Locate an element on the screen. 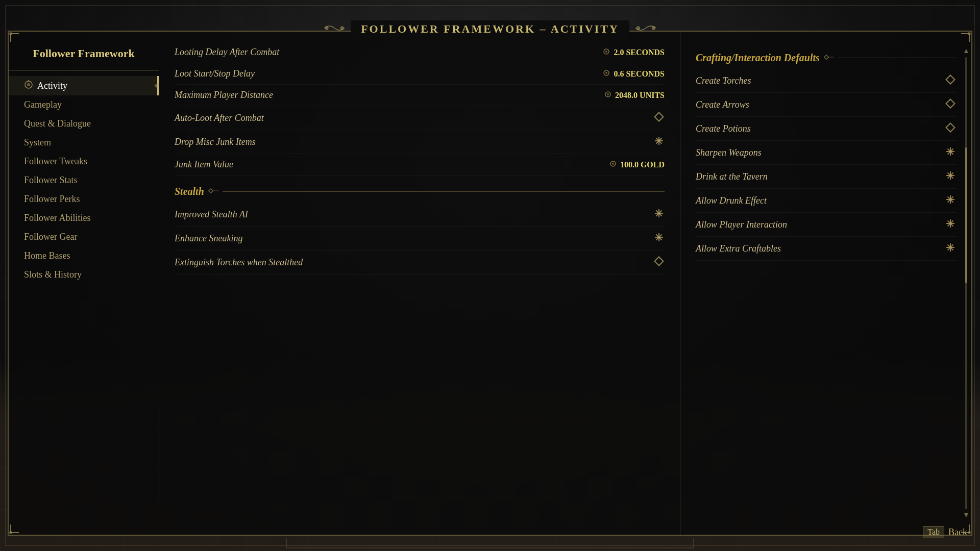 This screenshot has width=980, height=551. setting-label-allow-player-interaction: Allow Player Interaction is located at coordinates (741, 224).